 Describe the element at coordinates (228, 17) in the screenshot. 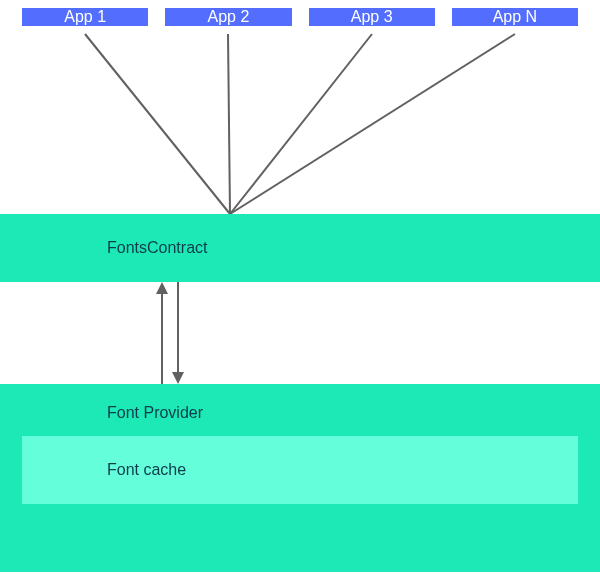

I see `app-box-2: App 2` at that location.